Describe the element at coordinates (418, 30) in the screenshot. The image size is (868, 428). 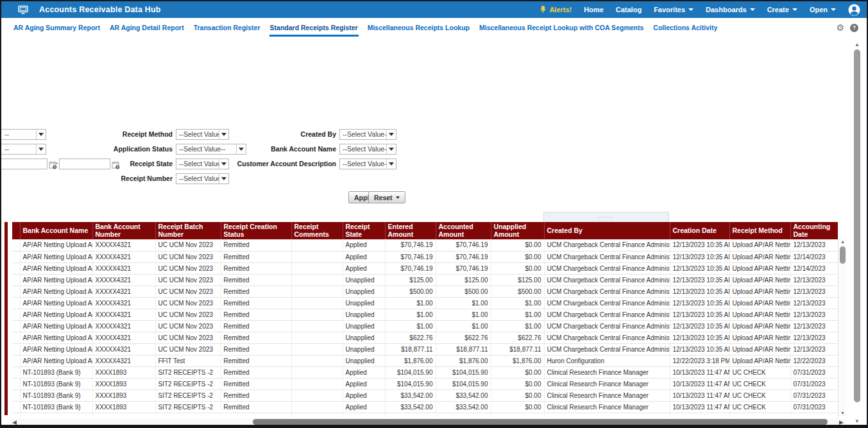
I see `tab-miscellaneous-receipts-lookup: Miscellaneous Receipts Lookup` at that location.